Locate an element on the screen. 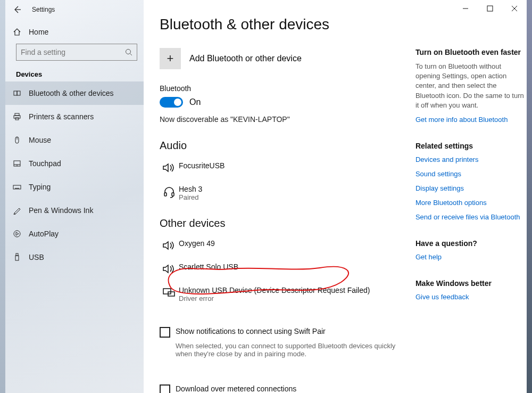  pen-icon is located at coordinates (17, 210).